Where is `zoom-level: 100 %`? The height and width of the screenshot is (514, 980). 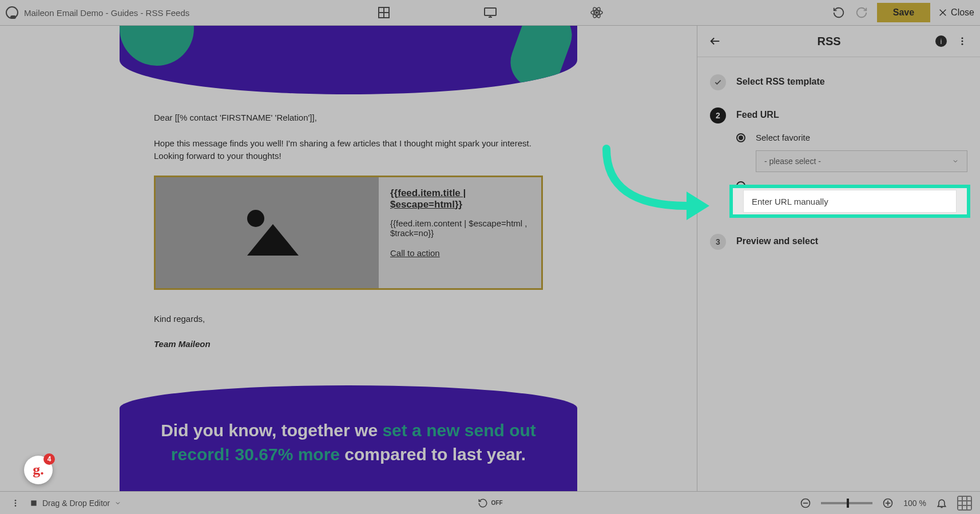
zoom-level: 100 % is located at coordinates (915, 503).